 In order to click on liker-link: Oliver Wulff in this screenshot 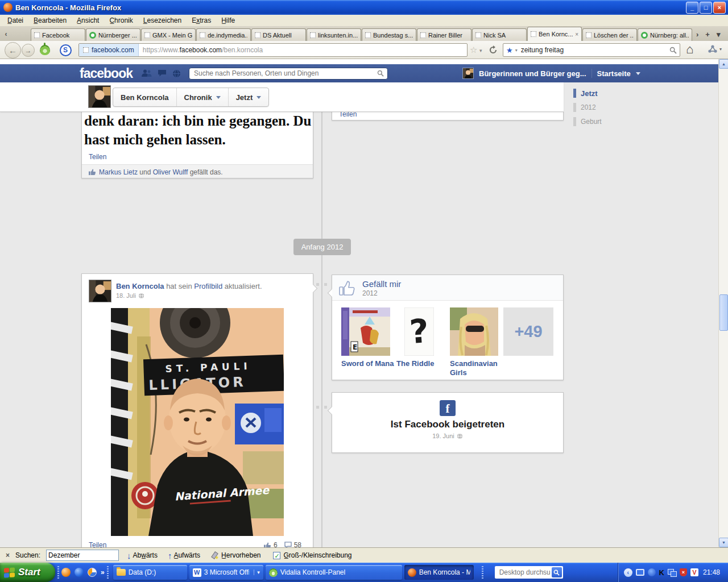, I will do `click(171, 172)`.